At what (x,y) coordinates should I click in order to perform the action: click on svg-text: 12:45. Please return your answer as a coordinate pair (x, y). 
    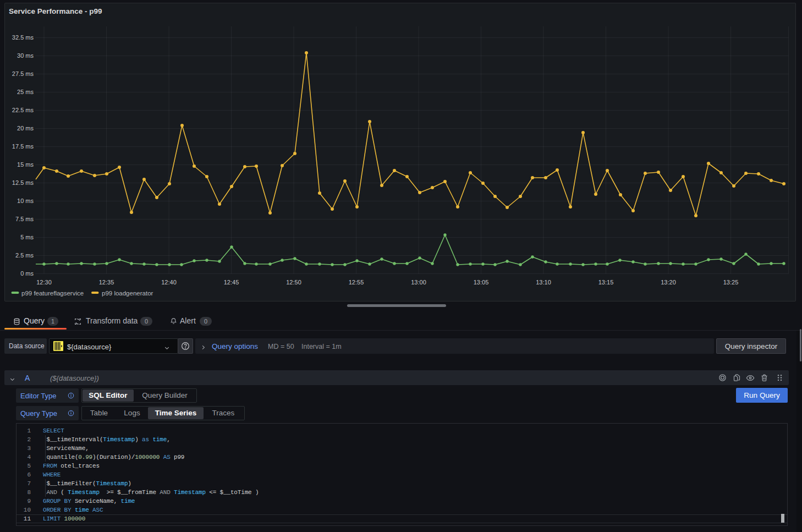
    Looking at the image, I should click on (232, 282).